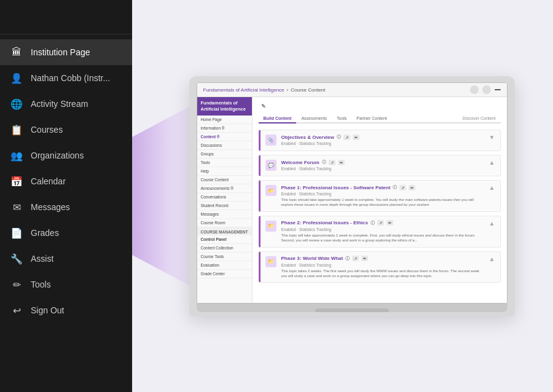 Image resolution: width=553 pixels, height=392 pixels. What do you see at coordinates (66, 259) in the screenshot?
I see `sidebar-item-assist: 🔧 Assist` at bounding box center [66, 259].